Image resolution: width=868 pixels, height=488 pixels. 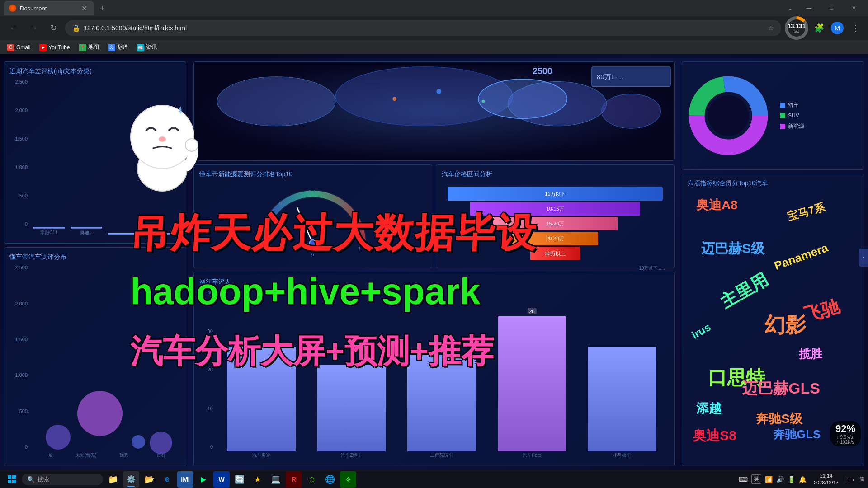 I want to click on wordcloud-title: 六项指标综合得分Top10汽车, so click(x=773, y=183).